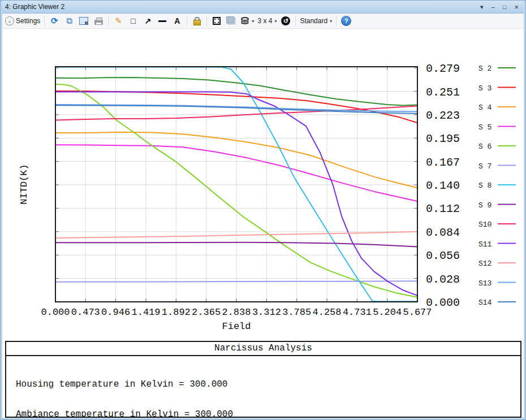  Describe the element at coordinates (263, 7) in the screenshot. I see `title-bar: 4: Graphic Viewer 2 ▾ – □ ×` at that location.